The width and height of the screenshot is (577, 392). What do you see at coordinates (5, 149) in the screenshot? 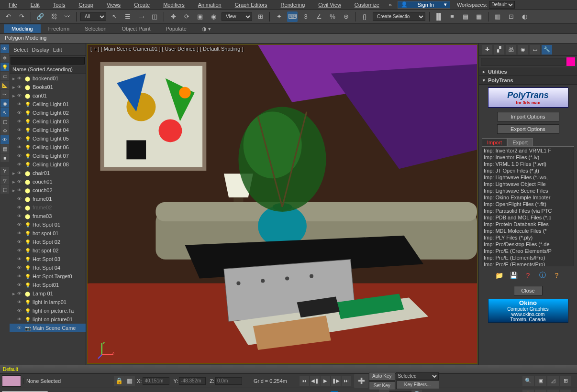
I see `lt-page-icon: ▤` at bounding box center [5, 149].